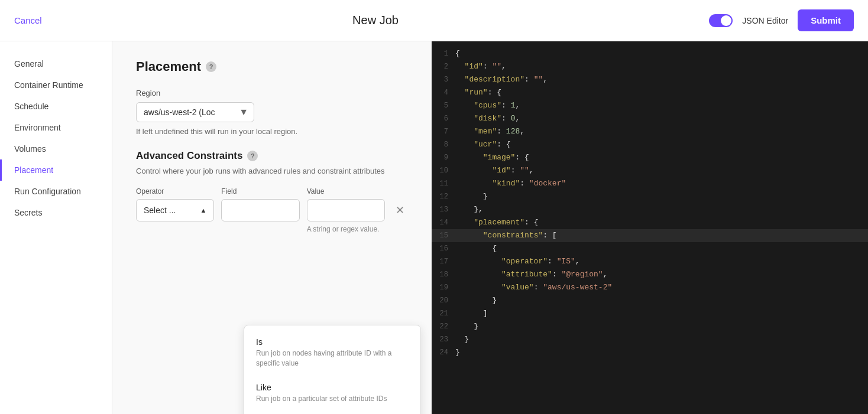 The image size is (868, 414). Describe the element at coordinates (260, 191) in the screenshot. I see `field-label: Field` at that location.